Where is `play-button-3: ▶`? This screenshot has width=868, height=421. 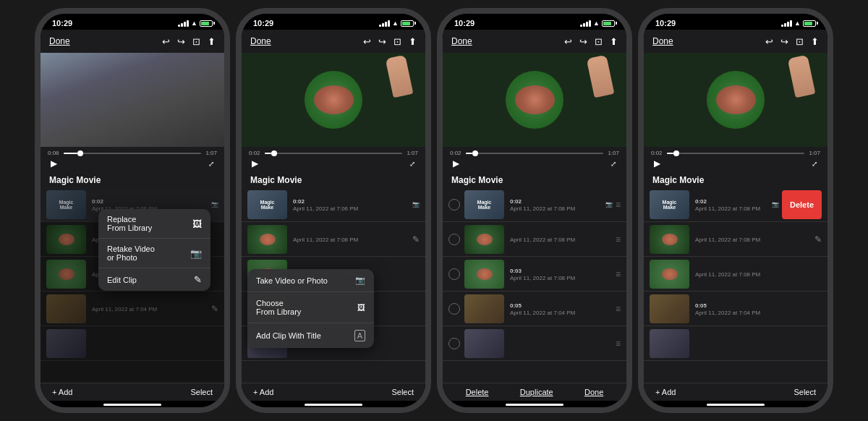 play-button-3: ▶ is located at coordinates (456, 163).